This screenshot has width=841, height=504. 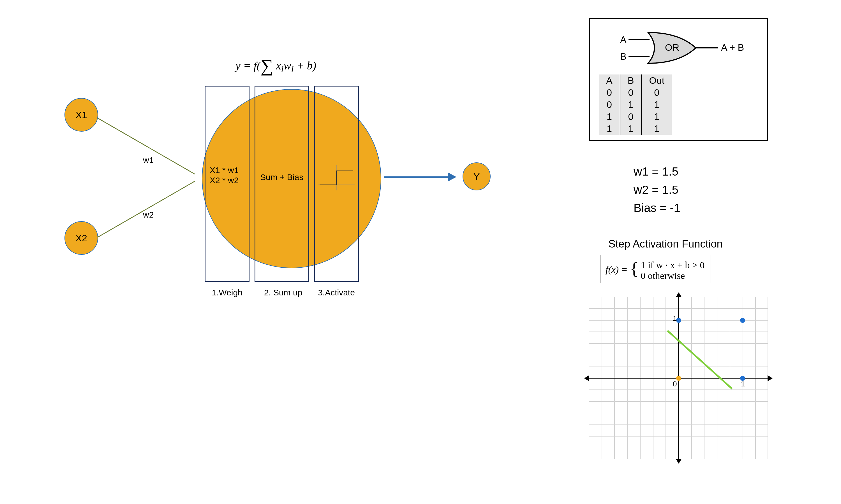 I want to click on eq-tail: + b), so click(x=305, y=66).